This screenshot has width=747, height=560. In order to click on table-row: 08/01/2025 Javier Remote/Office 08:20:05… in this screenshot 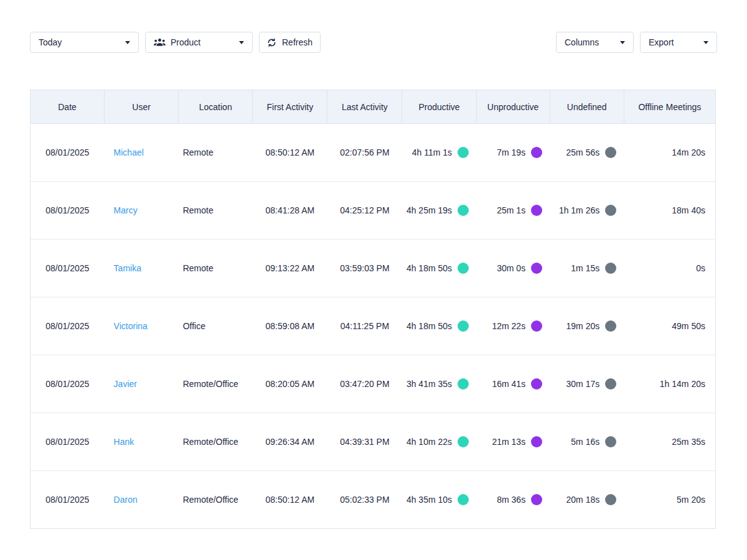, I will do `click(374, 385)`.